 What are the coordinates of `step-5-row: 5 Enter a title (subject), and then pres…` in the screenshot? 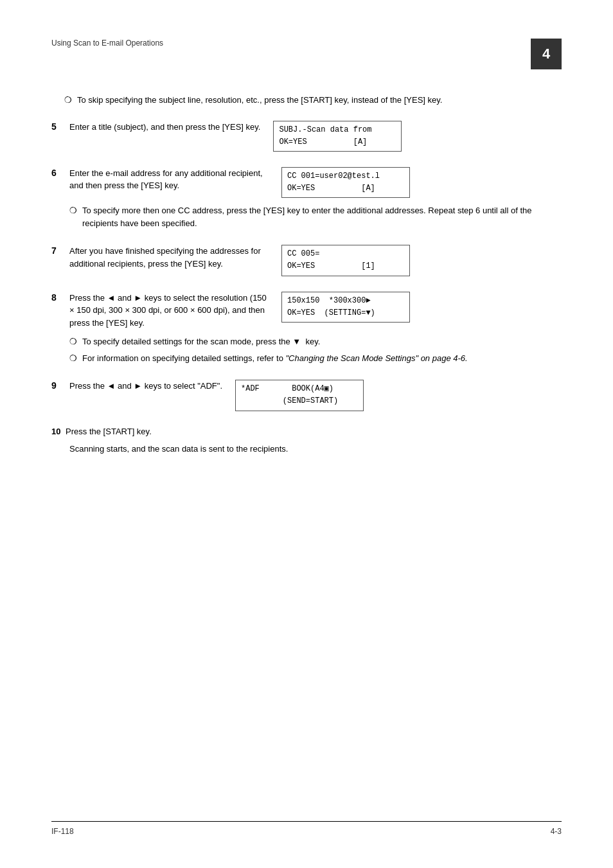 It's located at (306, 136).